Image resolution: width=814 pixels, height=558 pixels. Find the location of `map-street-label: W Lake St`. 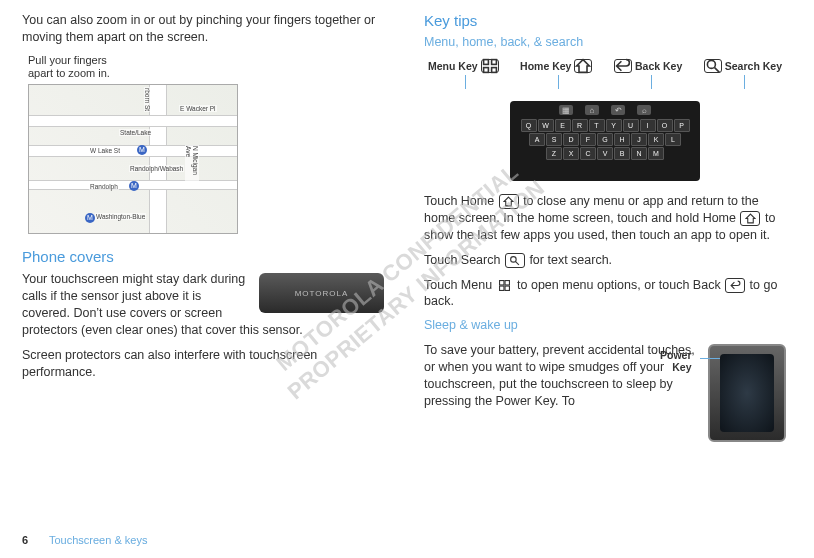

map-street-label: W Lake St is located at coordinates (105, 150).